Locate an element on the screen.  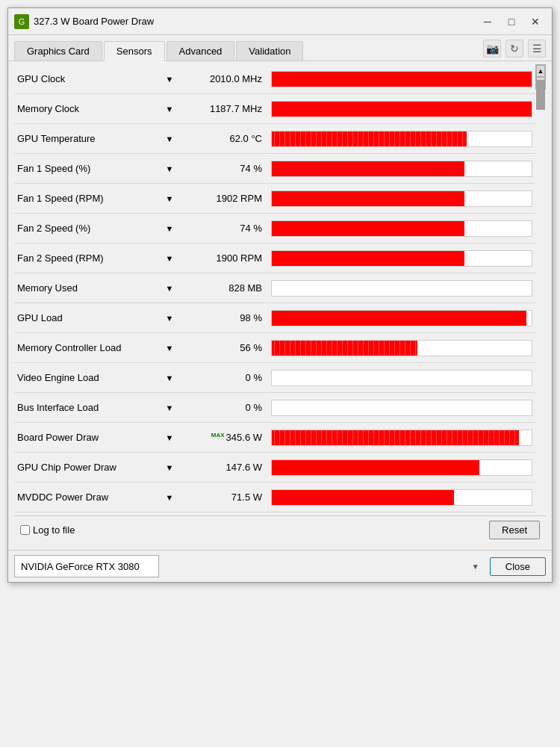
sensor-value-cell: 1900 RPM is located at coordinates (223, 258).